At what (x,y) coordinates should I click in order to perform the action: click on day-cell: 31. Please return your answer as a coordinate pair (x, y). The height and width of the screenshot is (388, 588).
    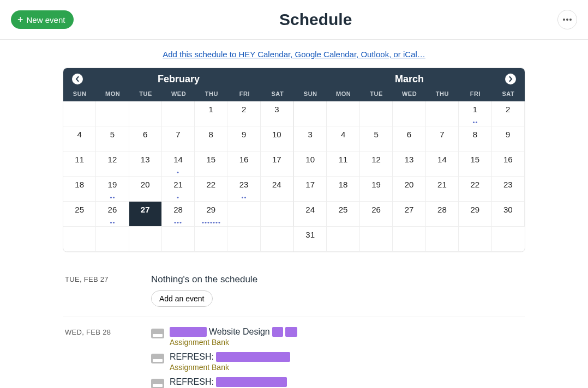
    Looking at the image, I should click on (310, 239).